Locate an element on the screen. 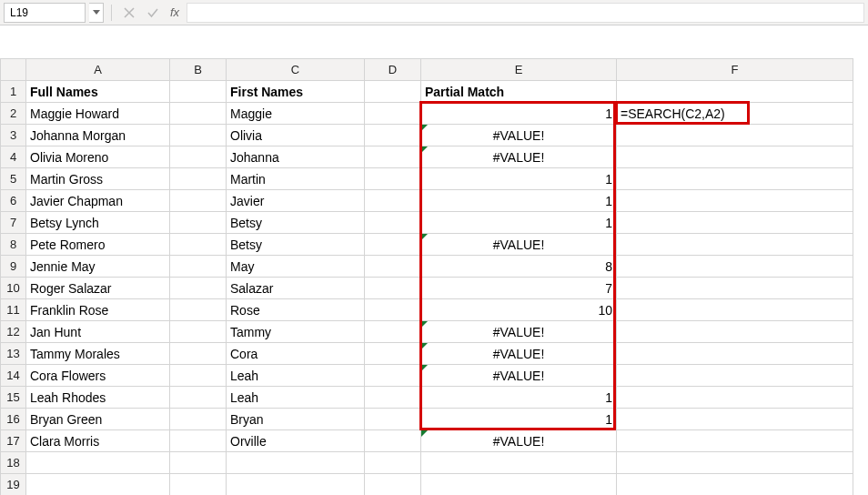  cell-C15: Leah is located at coordinates (296, 398).